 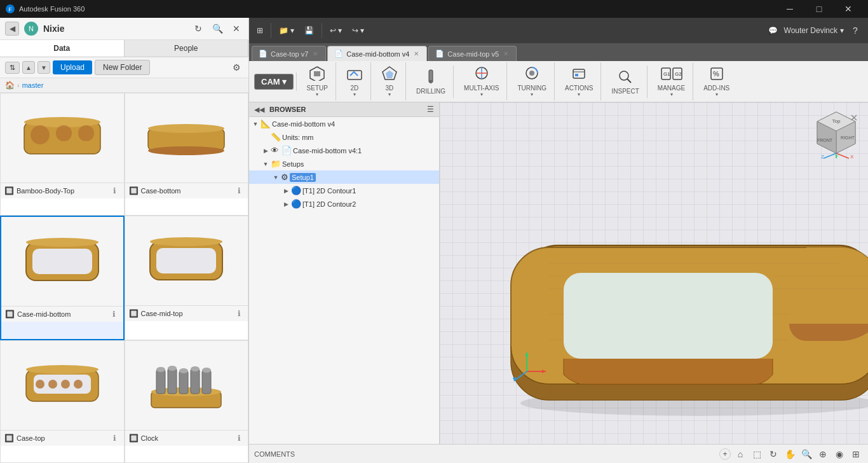 What do you see at coordinates (848, 9) in the screenshot?
I see `close-button: ✕` at bounding box center [848, 9].